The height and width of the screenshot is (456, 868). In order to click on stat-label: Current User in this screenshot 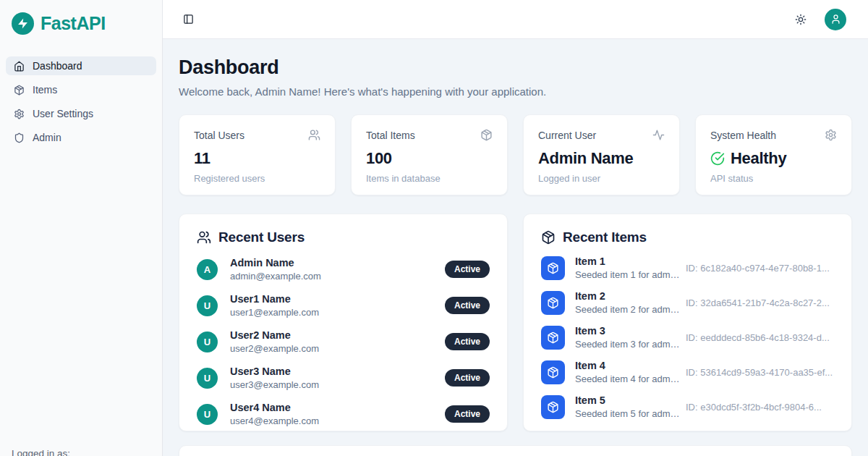, I will do `click(567, 135)`.